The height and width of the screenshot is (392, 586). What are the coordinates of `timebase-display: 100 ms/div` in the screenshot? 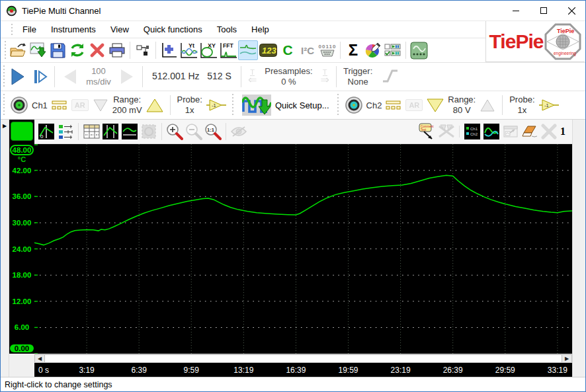 It's located at (99, 77).